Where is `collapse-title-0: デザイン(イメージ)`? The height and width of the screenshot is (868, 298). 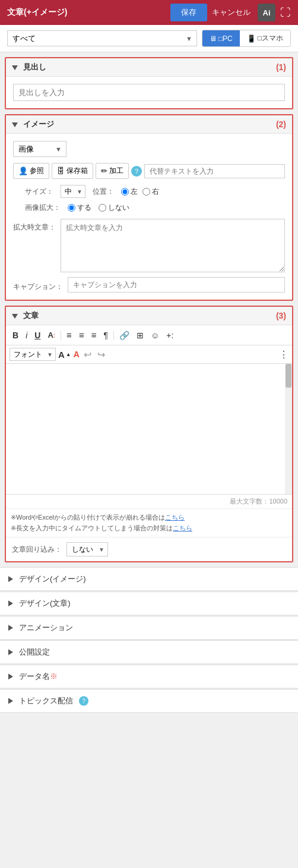
collapse-title-0: デザイン(イメージ) is located at coordinates (52, 579).